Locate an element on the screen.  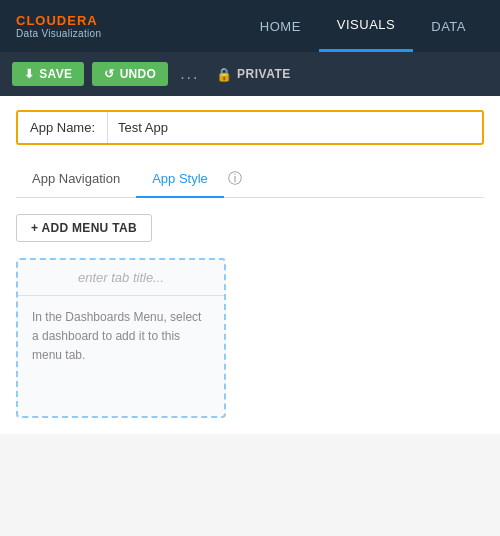
privacy-indicator: 🔒 PRIVATE is located at coordinates (254, 74).